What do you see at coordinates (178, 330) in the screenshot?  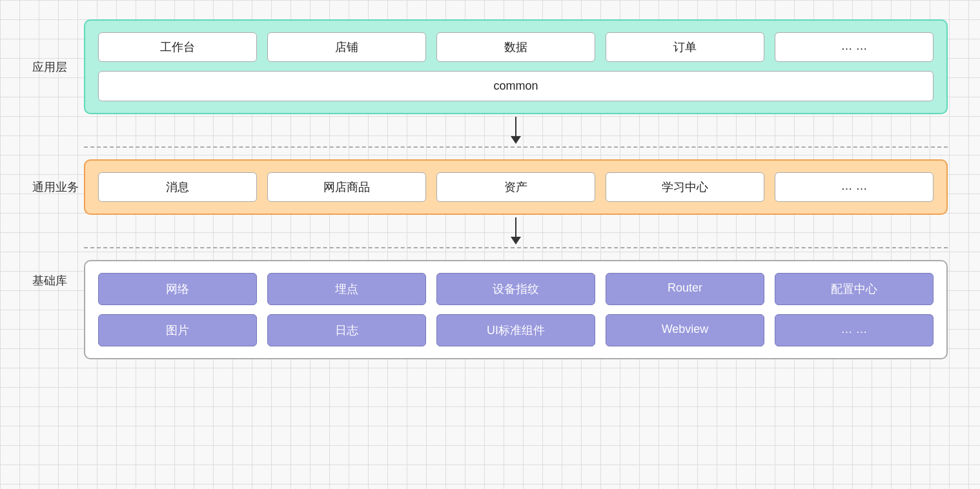 I see `foundation-module-5: 图片` at bounding box center [178, 330].